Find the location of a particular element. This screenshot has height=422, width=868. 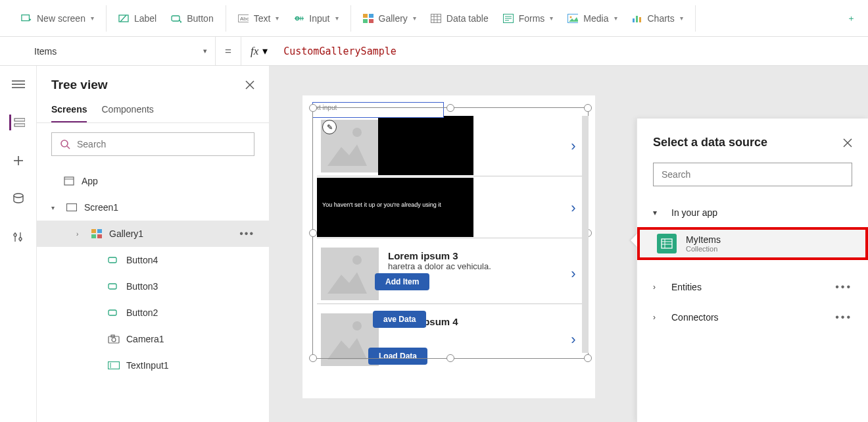

tree-search-input is located at coordinates (162, 144).